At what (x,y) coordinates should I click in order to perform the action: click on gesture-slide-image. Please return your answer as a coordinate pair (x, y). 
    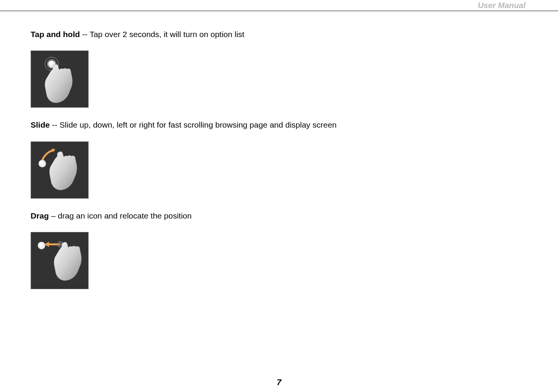
    Looking at the image, I should click on (60, 170).